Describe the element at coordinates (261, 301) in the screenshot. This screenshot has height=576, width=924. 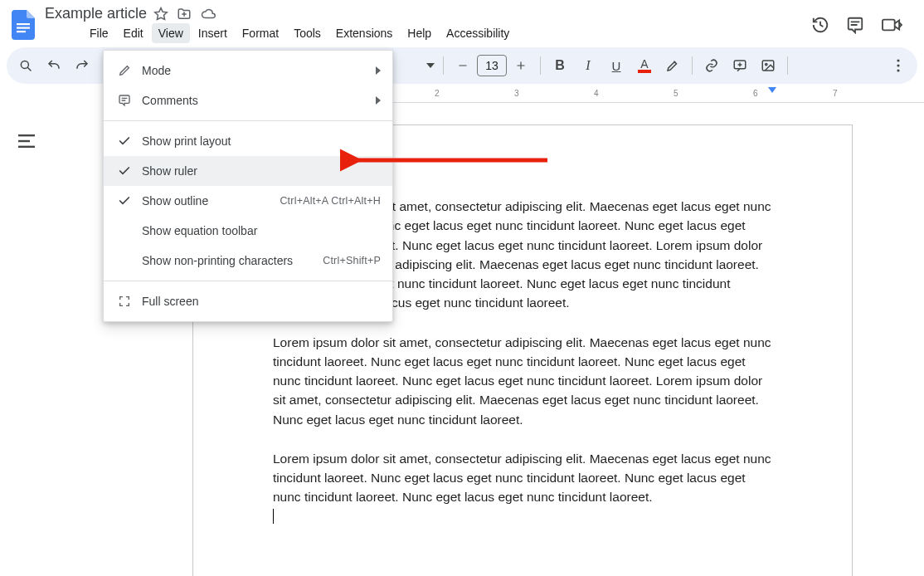
I see `menu-item-label: Full screen` at that location.